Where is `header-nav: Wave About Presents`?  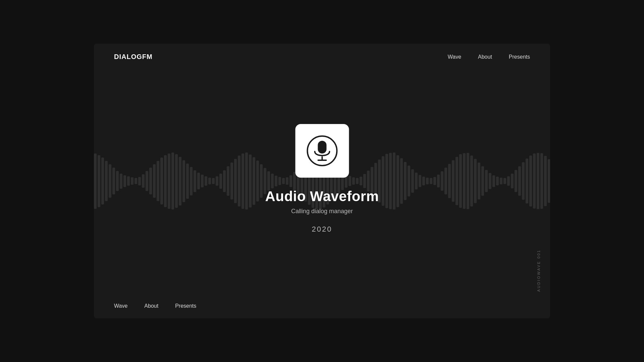 header-nav: Wave About Presents is located at coordinates (489, 57).